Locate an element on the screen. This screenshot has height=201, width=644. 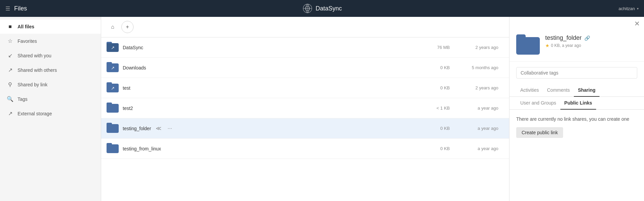
star-icon: ☆ is located at coordinates (10, 41).